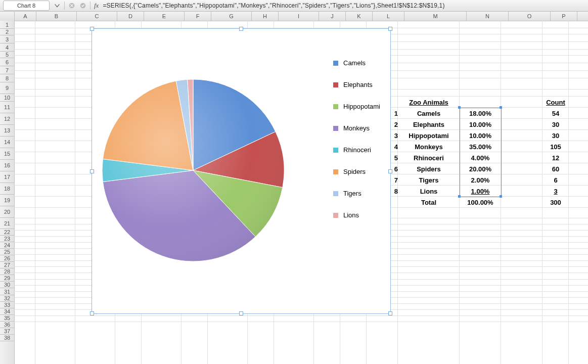 This screenshot has height=364, width=588. I want to click on animal-count-hippopotami: 30, so click(556, 135).